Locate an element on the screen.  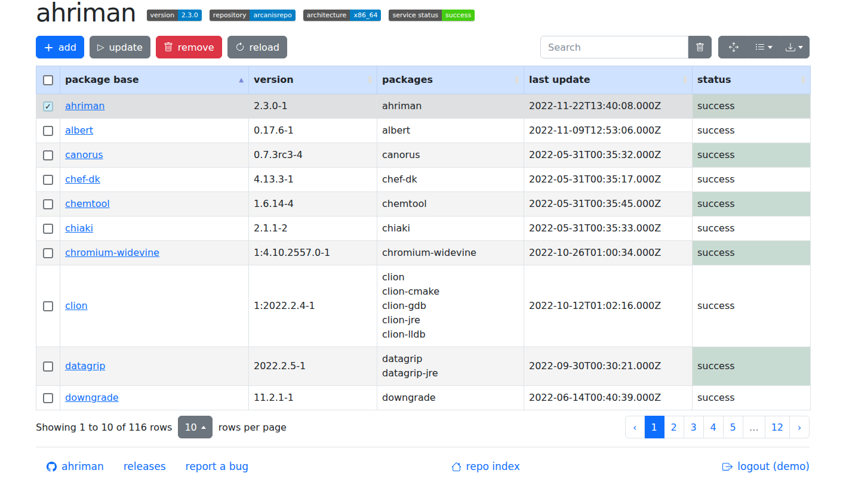
package-name: clion-cmake is located at coordinates (450, 292).